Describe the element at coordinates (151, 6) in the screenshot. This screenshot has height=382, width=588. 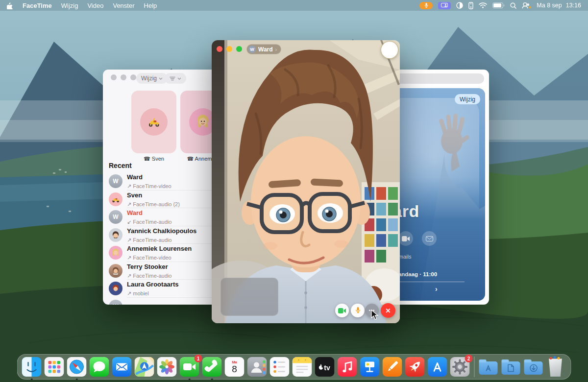
I see `menu-help: Help` at that location.